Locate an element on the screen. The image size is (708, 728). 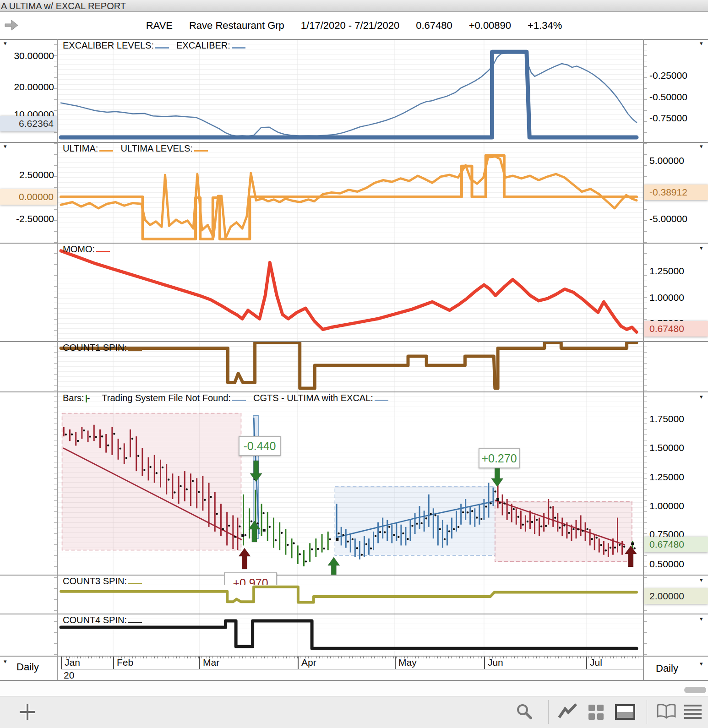
snapshot-chart-icon is located at coordinates (568, 712).